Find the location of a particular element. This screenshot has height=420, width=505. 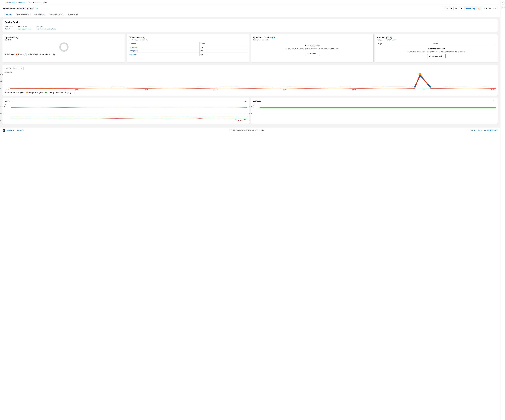

time-30m: 30m is located at coordinates (446, 9).